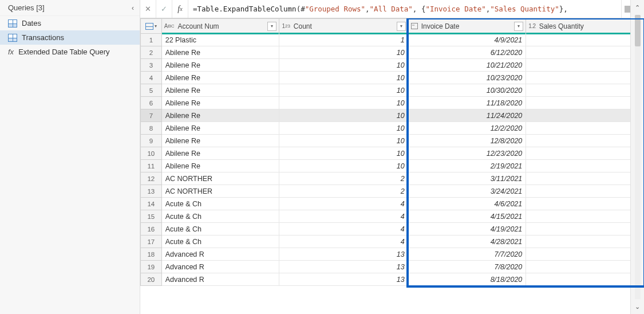 This screenshot has height=314, width=644. I want to click on row-index: 18, so click(151, 254).